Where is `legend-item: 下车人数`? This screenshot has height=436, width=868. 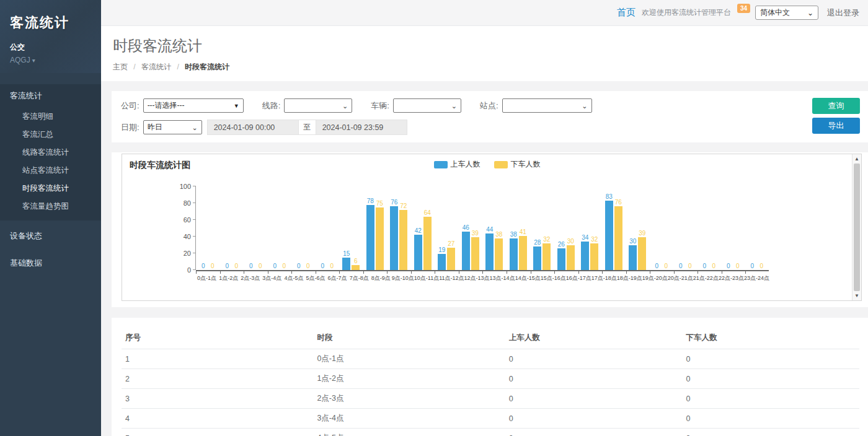 legend-item: 下车人数 is located at coordinates (517, 165).